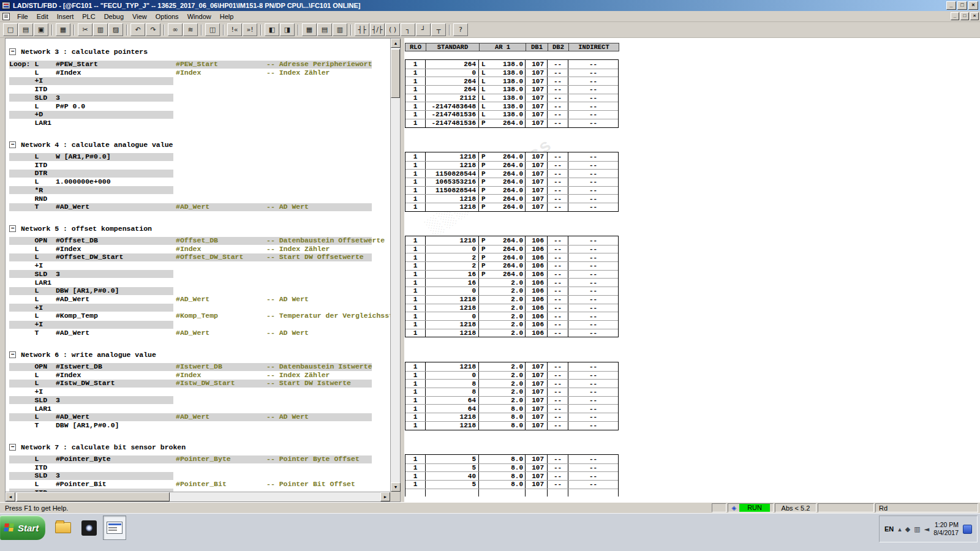  I want to click on network-view-3-button: ▥, so click(340, 29).